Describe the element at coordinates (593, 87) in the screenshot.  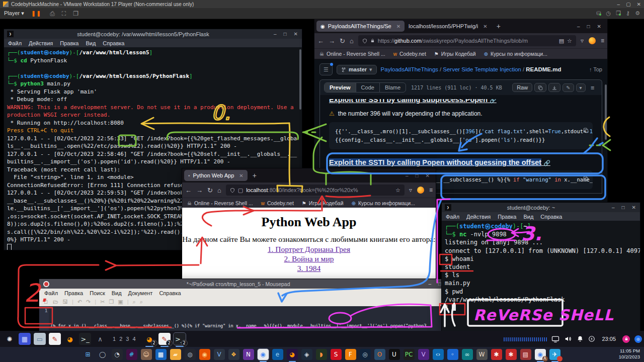
I see `outline-icon: ≣` at that location.